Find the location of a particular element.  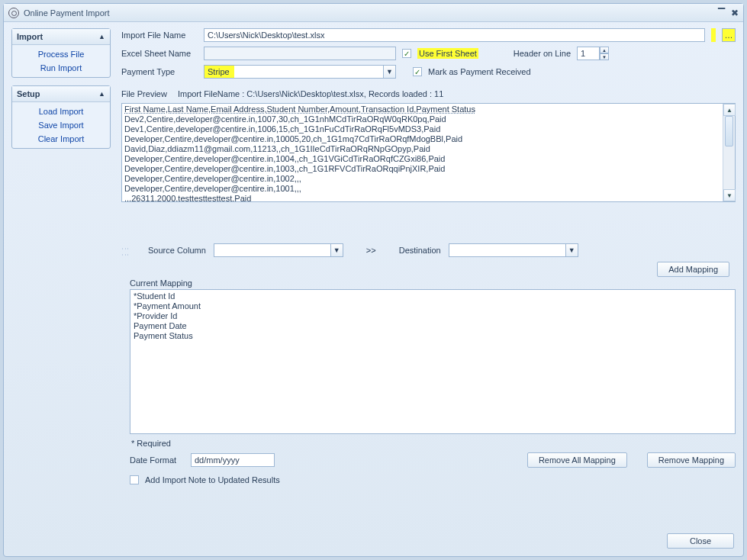

source-column-select is located at coordinates (272, 250).